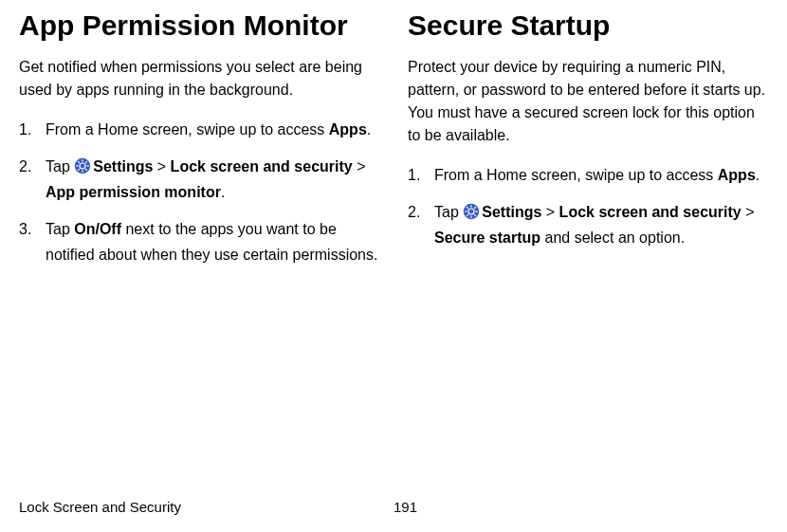 The image size is (787, 532). I want to click on step-1-left: From a Home screen, swipe up to access A…, so click(199, 129).